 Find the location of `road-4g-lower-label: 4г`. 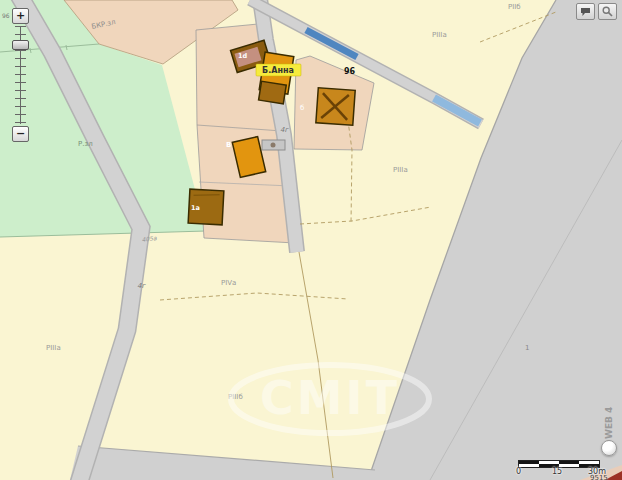

road-4g-lower-label: 4г is located at coordinates (142, 286).